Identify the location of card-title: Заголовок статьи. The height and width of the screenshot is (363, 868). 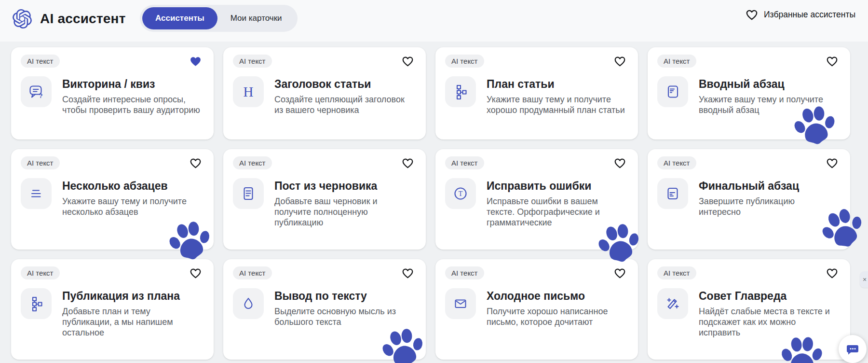
(344, 84).